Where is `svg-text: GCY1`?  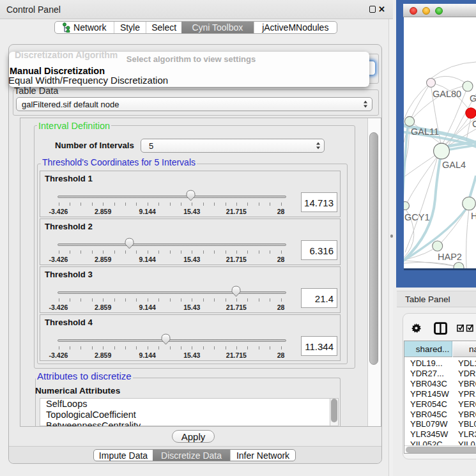
svg-text: GCY1 is located at coordinates (417, 217).